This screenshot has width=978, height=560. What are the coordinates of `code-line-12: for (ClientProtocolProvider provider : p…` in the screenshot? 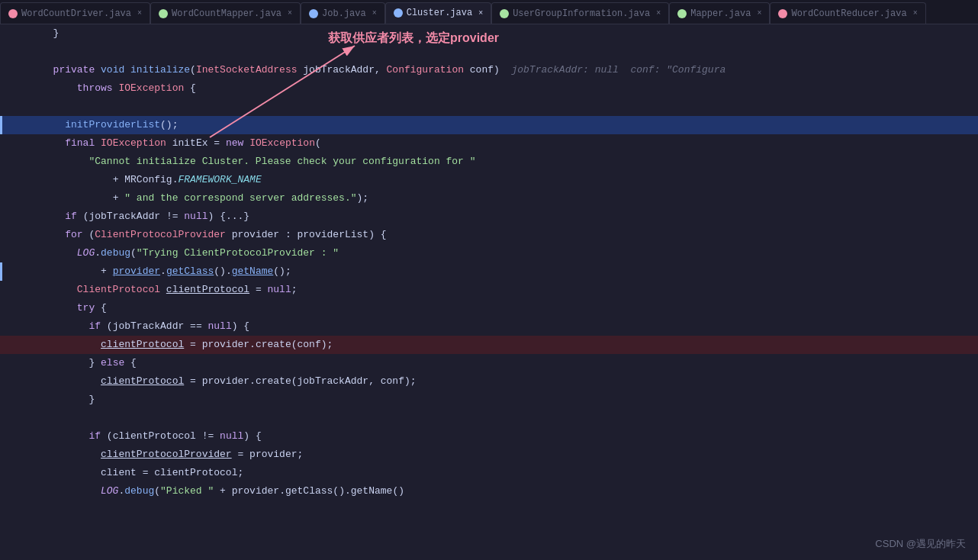 It's located at (489, 235).